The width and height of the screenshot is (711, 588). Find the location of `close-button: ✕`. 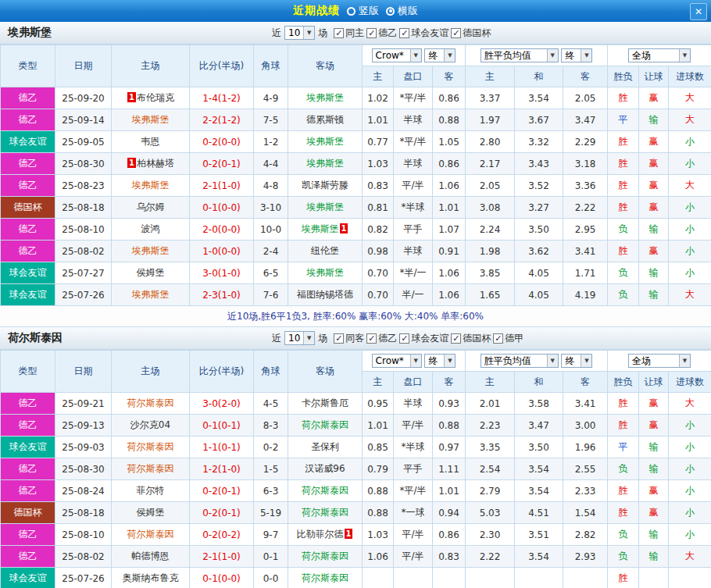

close-button: ✕ is located at coordinates (698, 12).